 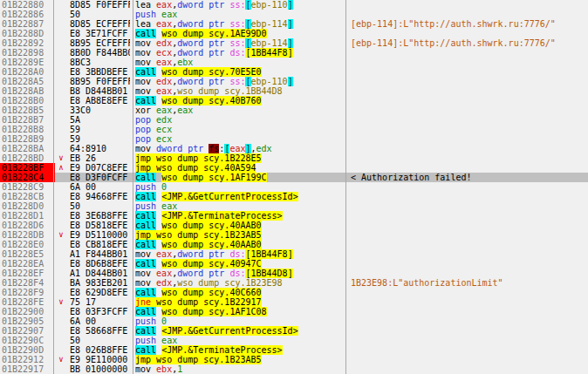 I want to click on opcode-bytes: BB 01000000, so click(x=99, y=370).